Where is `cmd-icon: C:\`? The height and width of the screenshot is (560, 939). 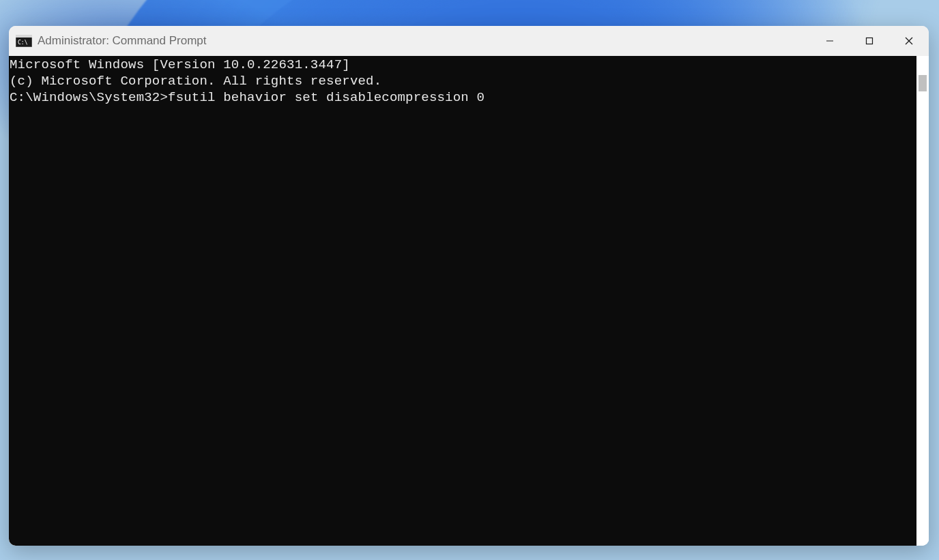 cmd-icon: C:\ is located at coordinates (24, 41).